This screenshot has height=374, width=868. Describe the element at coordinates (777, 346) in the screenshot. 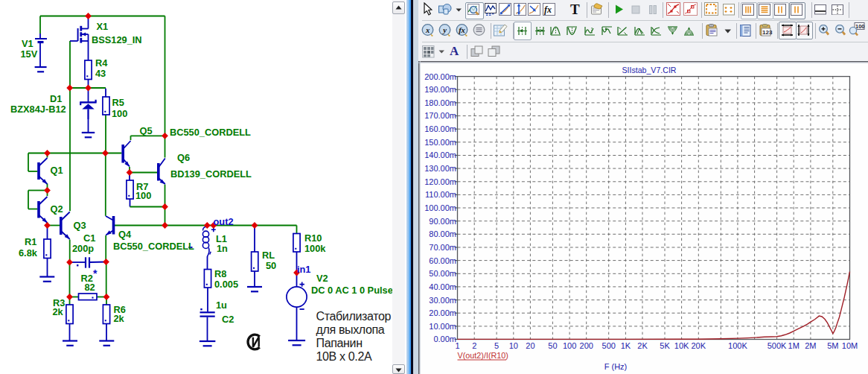

I see `svg-text: 500K` at that location.